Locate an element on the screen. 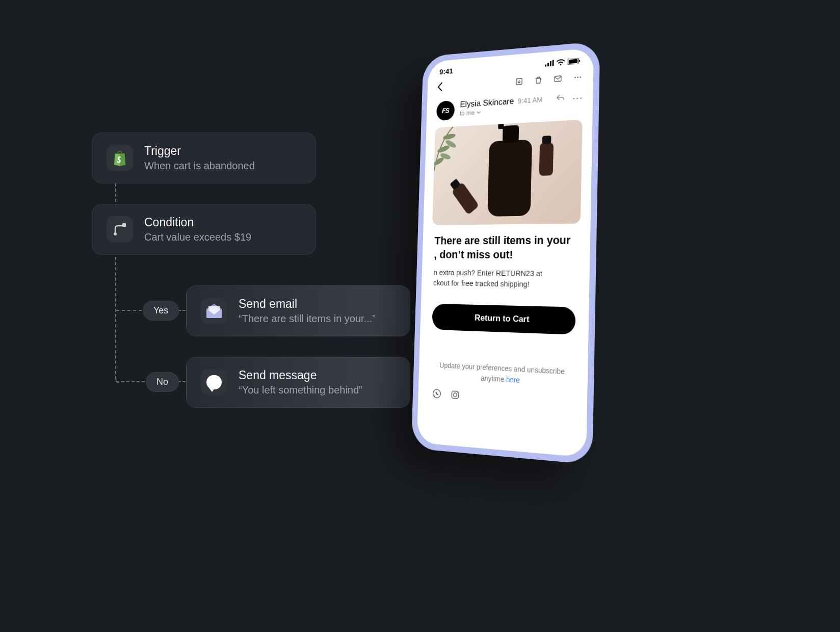 Image resolution: width=840 pixels, height=632 pixels. flow-node-send-message: Send message “You left something behind” is located at coordinates (298, 382).